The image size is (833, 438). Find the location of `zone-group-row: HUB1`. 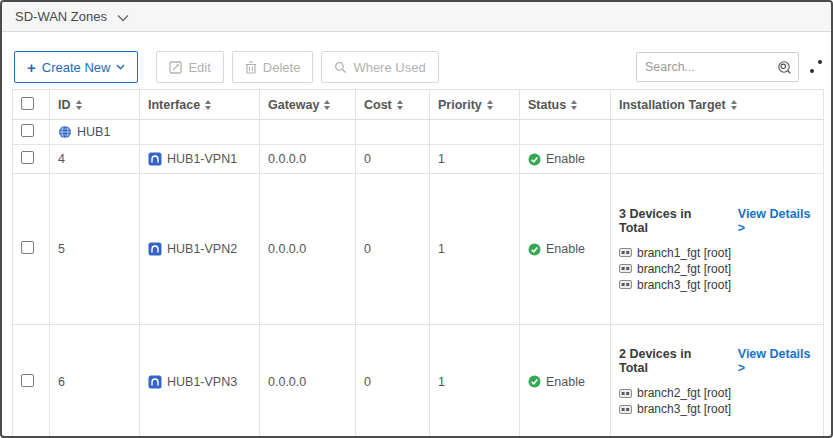

zone-group-row: HUB1 is located at coordinates (418, 132).